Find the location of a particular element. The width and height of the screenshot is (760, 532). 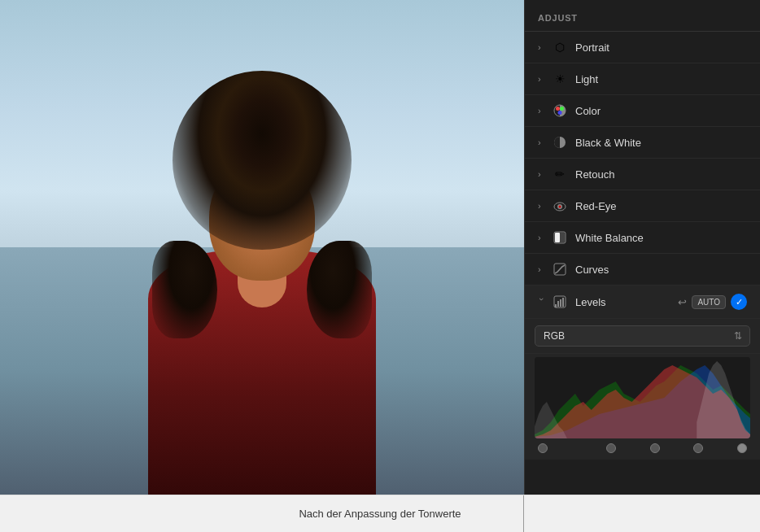

histogram-svg is located at coordinates (643, 398).